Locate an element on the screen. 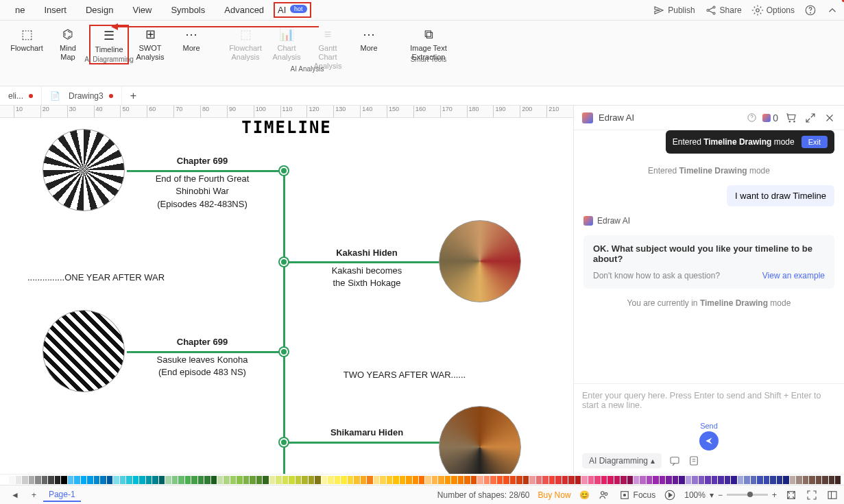 This screenshot has width=844, height=504. menu-advanced: Advanced is located at coordinates (244, 10).